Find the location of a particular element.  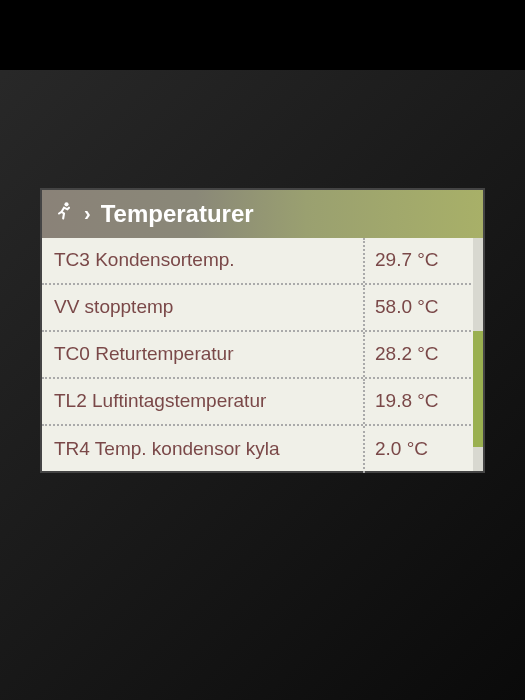

temperature-label: TR4 Temp. kondensor kyla is located at coordinates (210, 450).